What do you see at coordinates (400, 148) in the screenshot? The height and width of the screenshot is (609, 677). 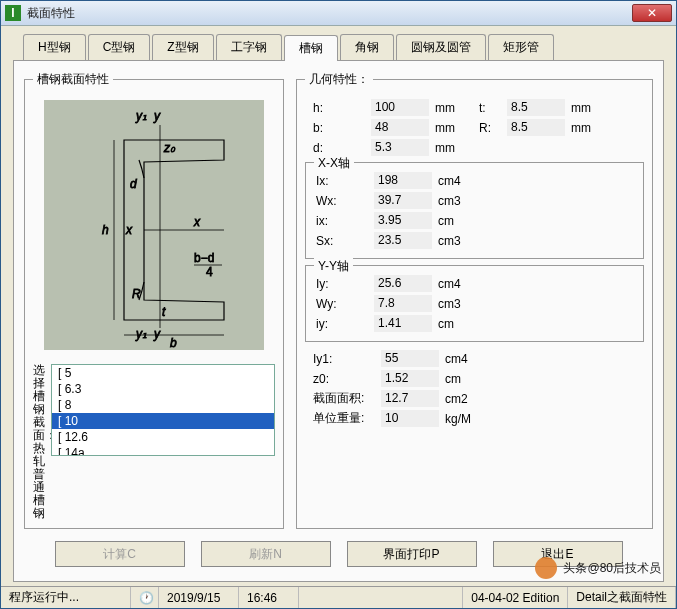 I see `prop-value: 5.3` at bounding box center [400, 148].